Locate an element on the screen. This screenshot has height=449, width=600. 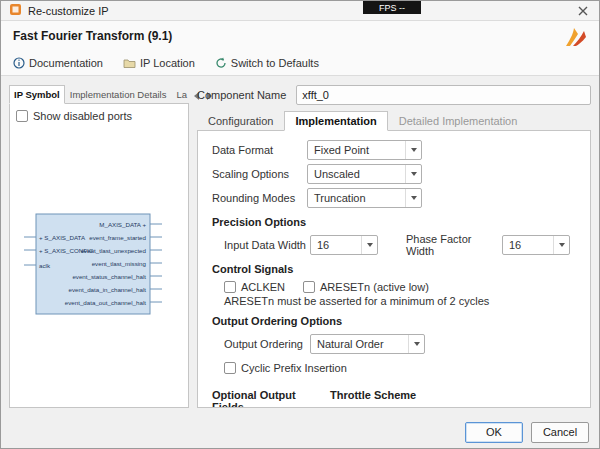
pin-s-axis-config: + S_AXIS_CONFIG is located at coordinates (66, 250).